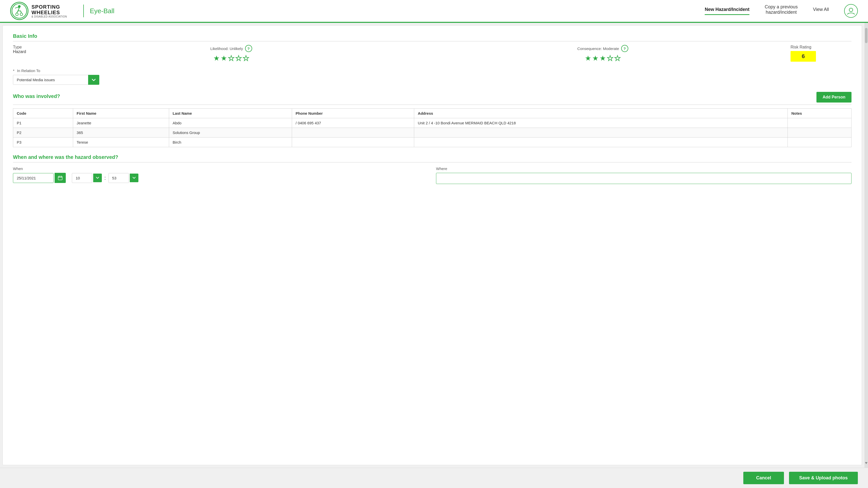 The height and width of the screenshot is (488, 868). What do you see at coordinates (821, 11) in the screenshot?
I see `nav-view-all: View All` at bounding box center [821, 11].